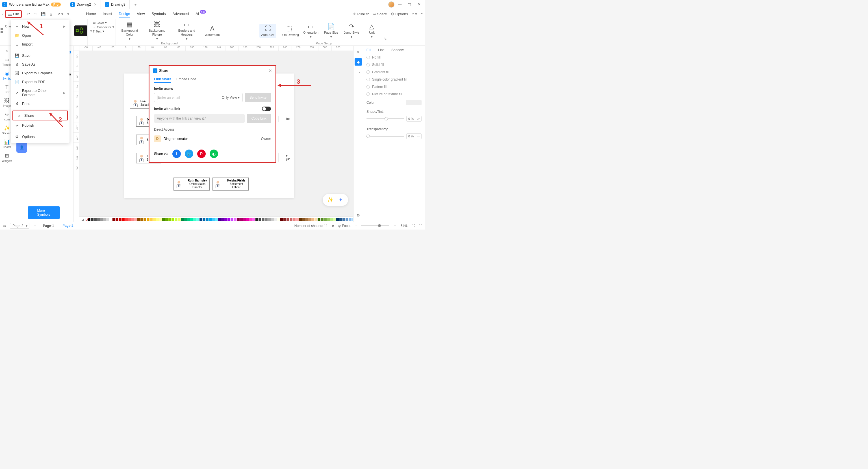 The width and height of the screenshot is (868, 469). I want to click on dialog-launcher: ↘, so click(386, 38).